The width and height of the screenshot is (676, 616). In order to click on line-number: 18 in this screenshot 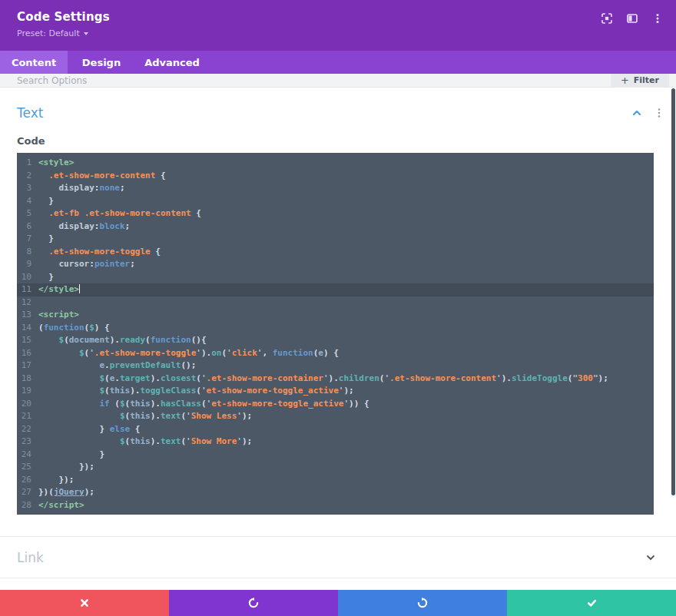, I will do `click(28, 379)`.